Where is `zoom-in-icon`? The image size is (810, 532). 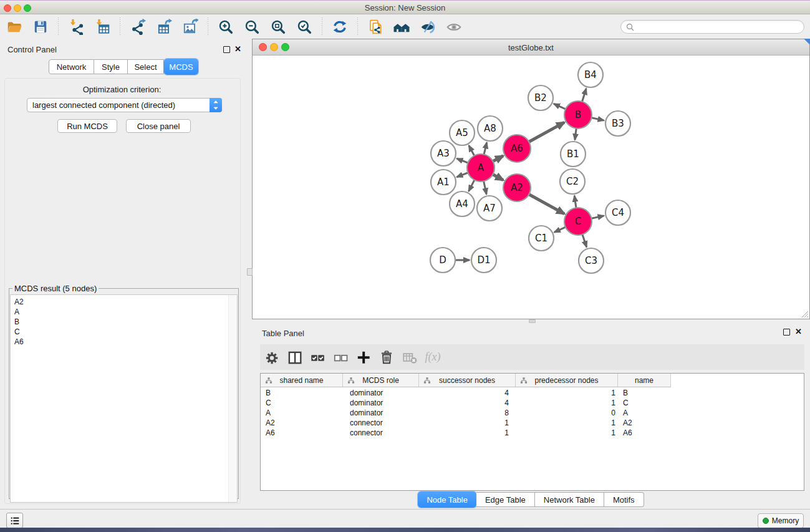
zoom-in-icon is located at coordinates (226, 27).